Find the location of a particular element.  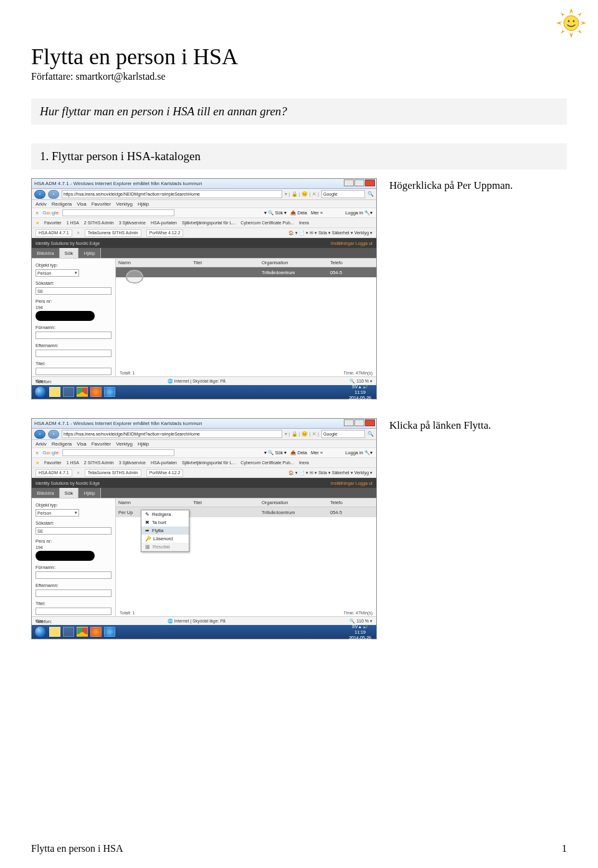

google-mer: Mer » is located at coordinates (316, 213).